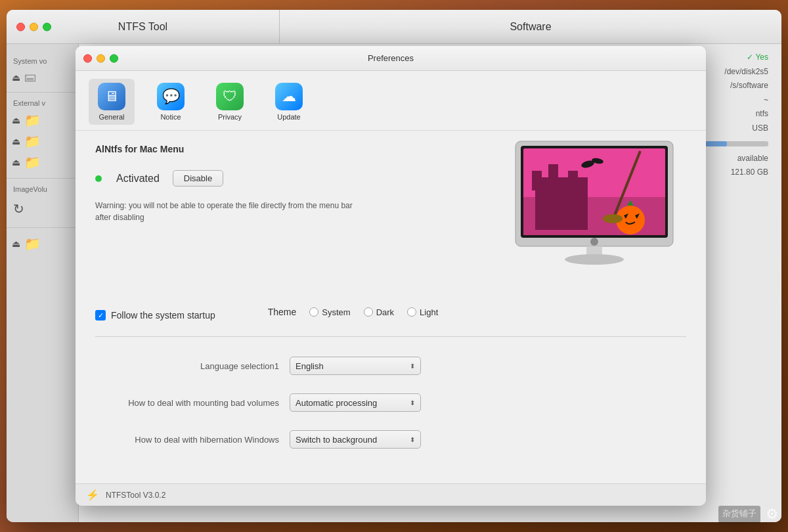 This screenshot has height=532, width=788. What do you see at coordinates (289, 102) in the screenshot?
I see `tab-update: ☁ Update` at bounding box center [289, 102].